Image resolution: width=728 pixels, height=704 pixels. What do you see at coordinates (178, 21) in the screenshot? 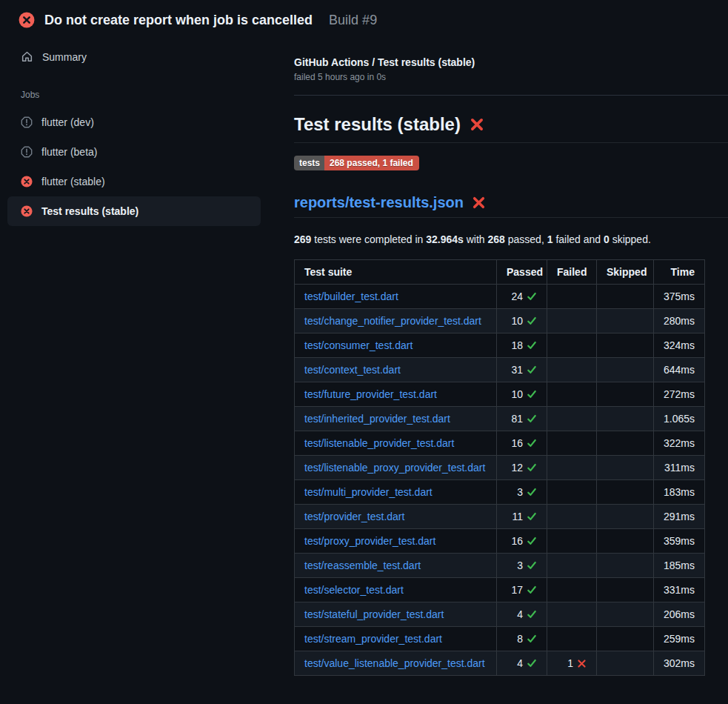
I see `page-title: Do not create report when job is cancell…` at bounding box center [178, 21].